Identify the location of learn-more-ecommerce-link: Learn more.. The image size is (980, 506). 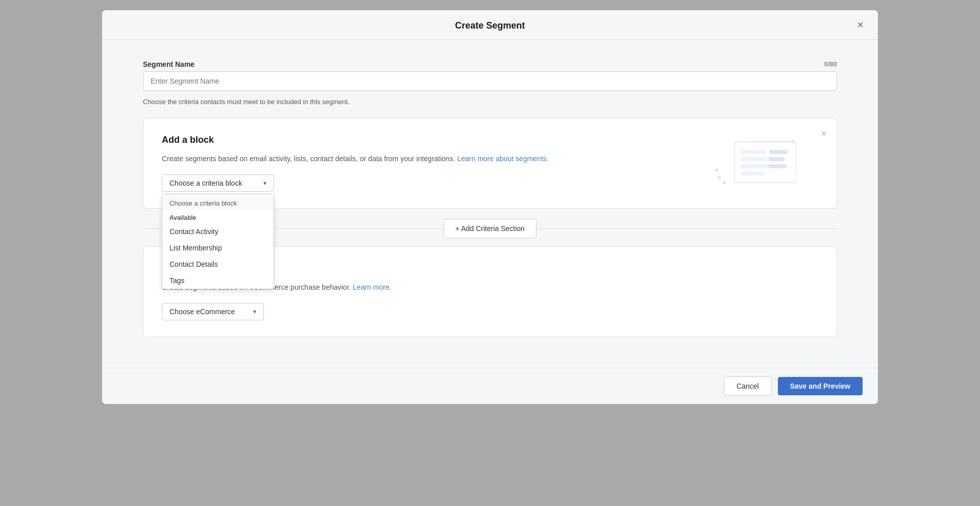
(372, 287).